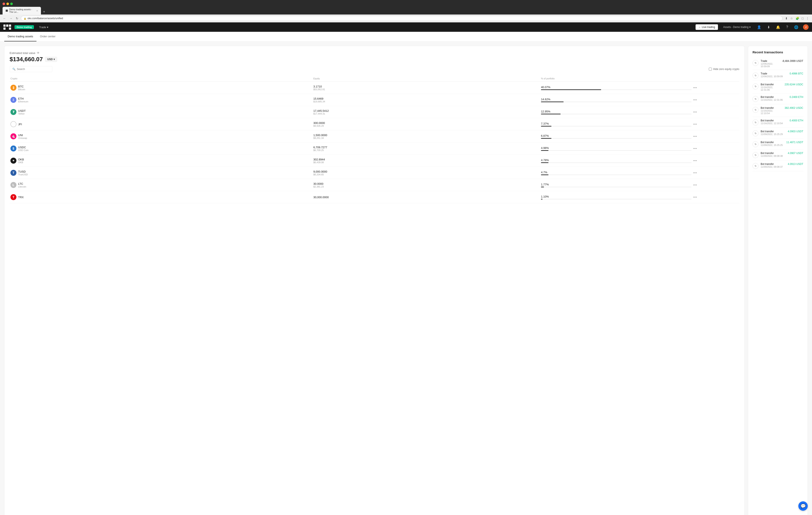  Describe the element at coordinates (374, 59) in the screenshot. I see `total-value-row: $134,660.07 USD ▾` at that location.